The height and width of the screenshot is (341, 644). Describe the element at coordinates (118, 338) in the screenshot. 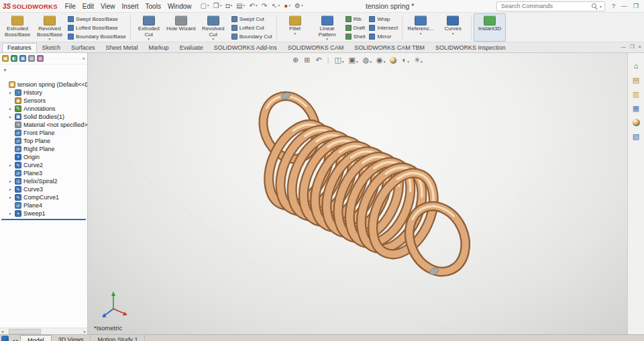

I see `study-tab: Motion Study 1` at that location.